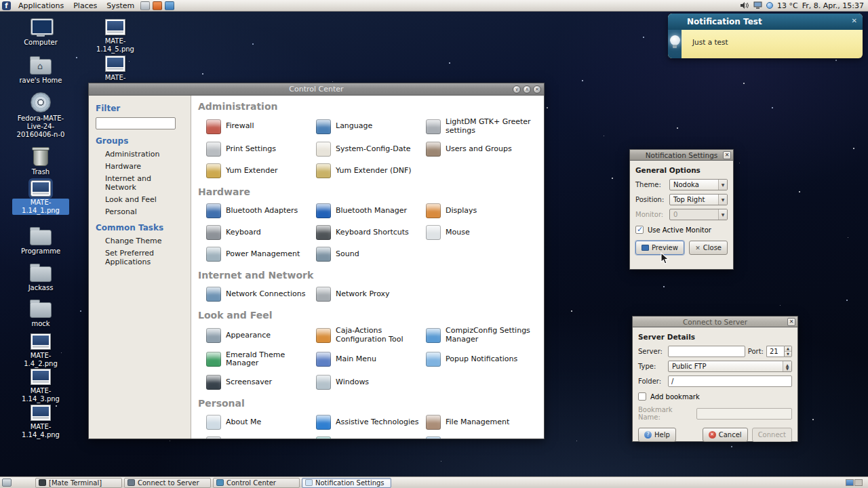 Image resolution: width=868 pixels, height=488 pixels. Describe the element at coordinates (260, 335) in the screenshot. I see `launcher-appearance: Appearance` at that location.